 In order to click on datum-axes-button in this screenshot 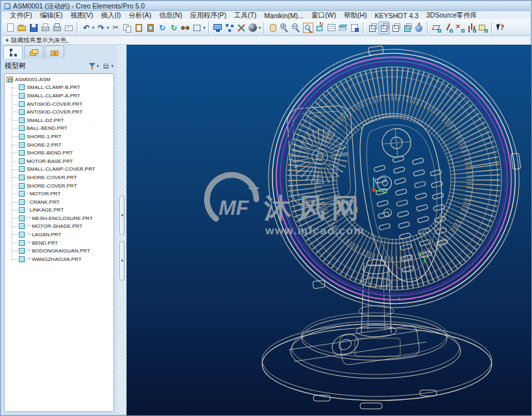, I will do `click(448, 28)`.